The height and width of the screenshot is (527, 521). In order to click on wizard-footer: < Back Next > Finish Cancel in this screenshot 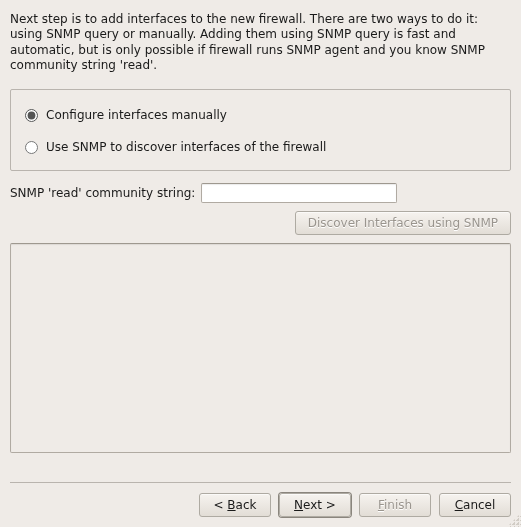, I will do `click(260, 500)`.